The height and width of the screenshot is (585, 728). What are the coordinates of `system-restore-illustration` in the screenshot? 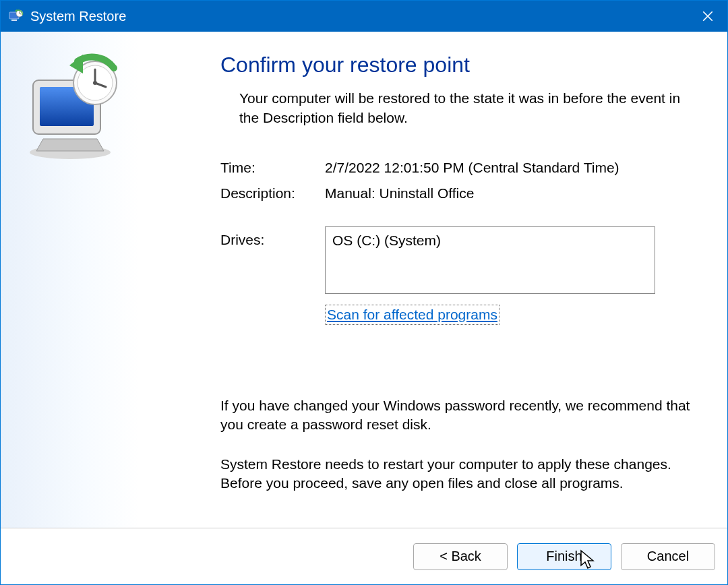 It's located at (70, 105).